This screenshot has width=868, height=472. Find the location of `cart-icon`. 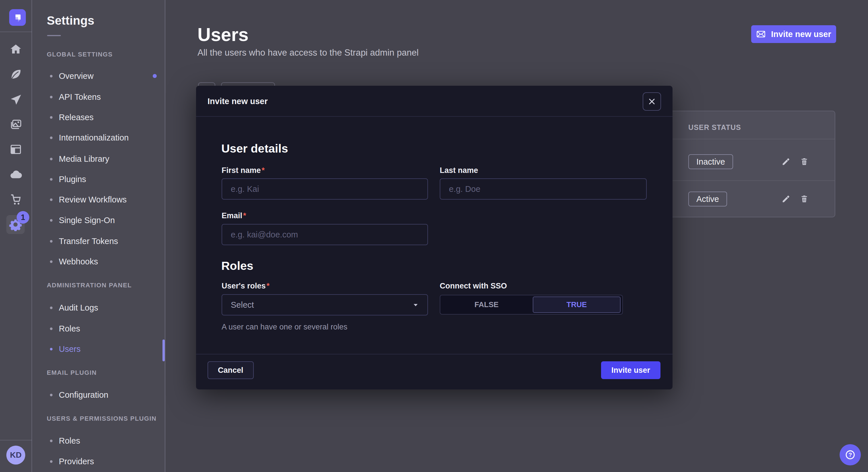

cart-icon is located at coordinates (16, 200).